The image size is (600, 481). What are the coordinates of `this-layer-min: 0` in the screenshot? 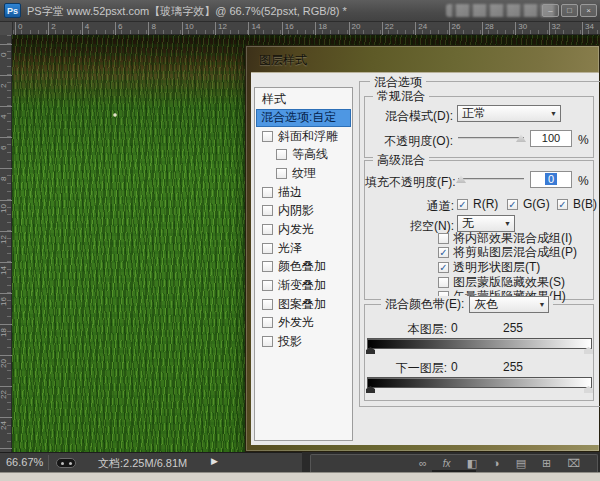 It's located at (454, 328).